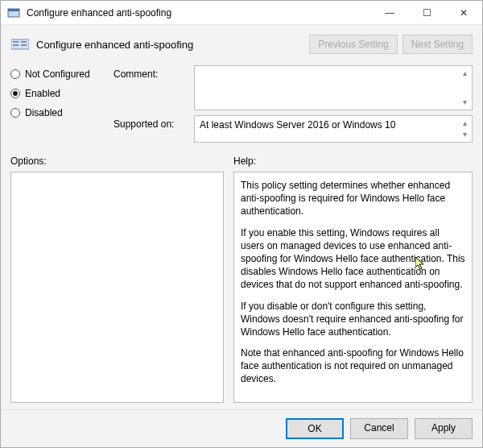 This screenshot has height=448, width=483. I want to click on window-title: Configure enhanced anti-spoofing, so click(199, 13).